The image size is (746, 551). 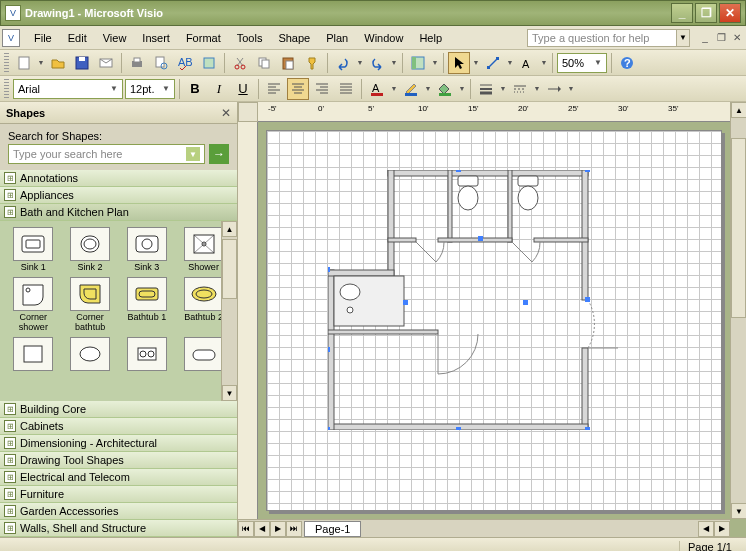 I want to click on font-color-dropdown: ▼, so click(x=394, y=88).